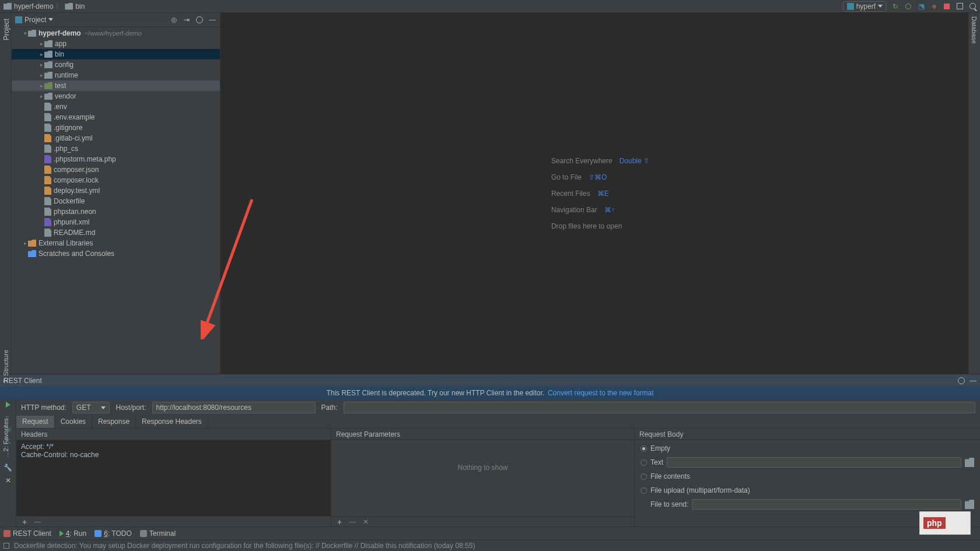 Image resolution: width=980 pixels, height=551 pixels. Describe the element at coordinates (330, 408) in the screenshot. I see `path-label: Path:` at that location.